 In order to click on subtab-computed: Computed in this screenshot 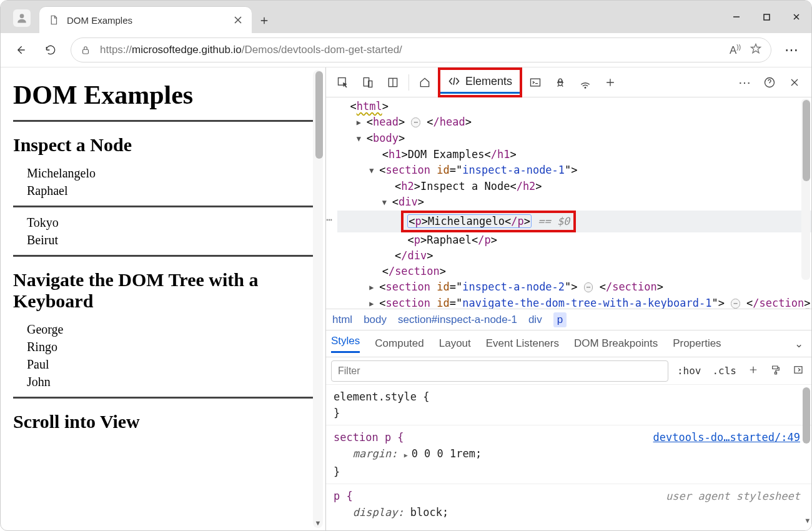, I will do `click(399, 344)`.